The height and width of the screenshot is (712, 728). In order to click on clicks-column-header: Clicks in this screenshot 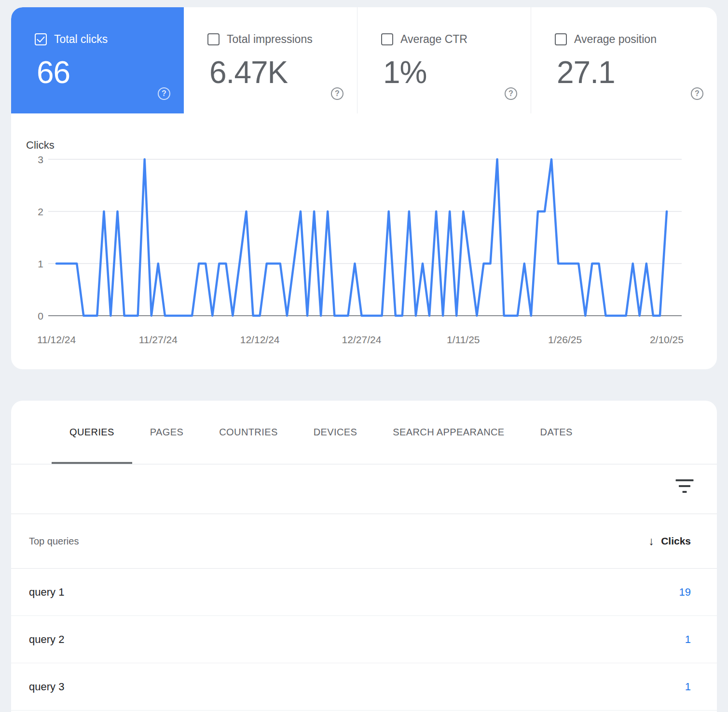, I will do `click(676, 541)`.